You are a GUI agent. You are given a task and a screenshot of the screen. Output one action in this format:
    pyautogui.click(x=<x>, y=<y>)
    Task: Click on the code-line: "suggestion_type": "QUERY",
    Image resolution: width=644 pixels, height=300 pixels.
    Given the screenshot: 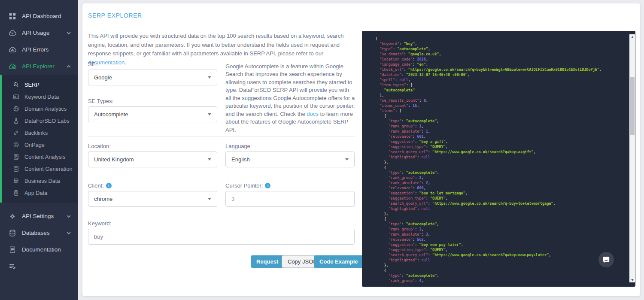 What is the action you would take?
    pyautogui.click(x=501, y=250)
    